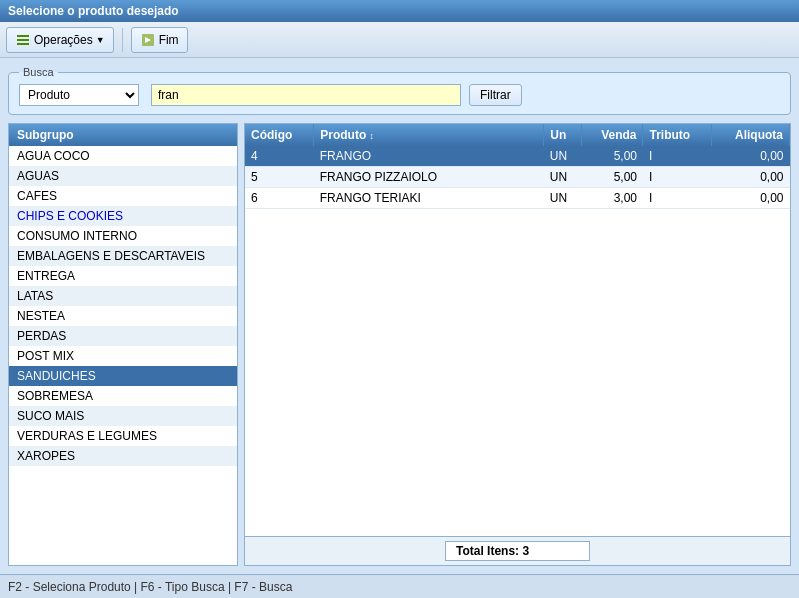 This screenshot has width=799, height=598. What do you see at coordinates (100, 40) in the screenshot?
I see `operations-chevron-icon: ▼` at bounding box center [100, 40].